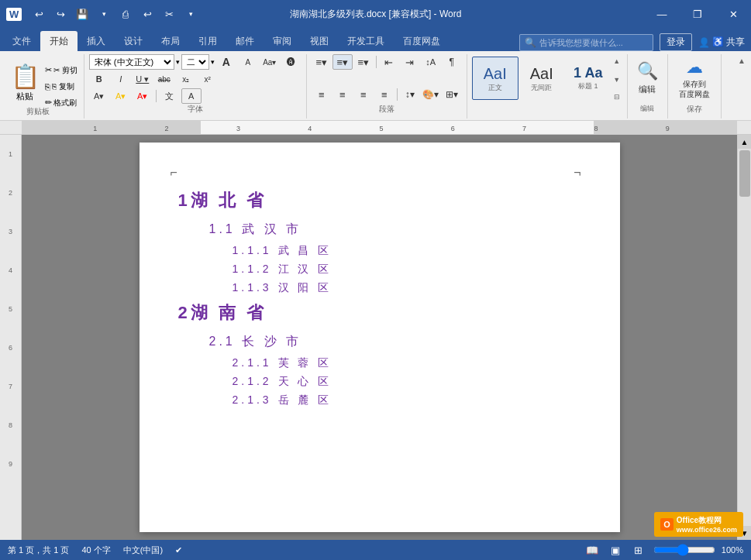  What do you see at coordinates (745, 173) in the screenshot?
I see `scroll-thumb` at bounding box center [745, 173].